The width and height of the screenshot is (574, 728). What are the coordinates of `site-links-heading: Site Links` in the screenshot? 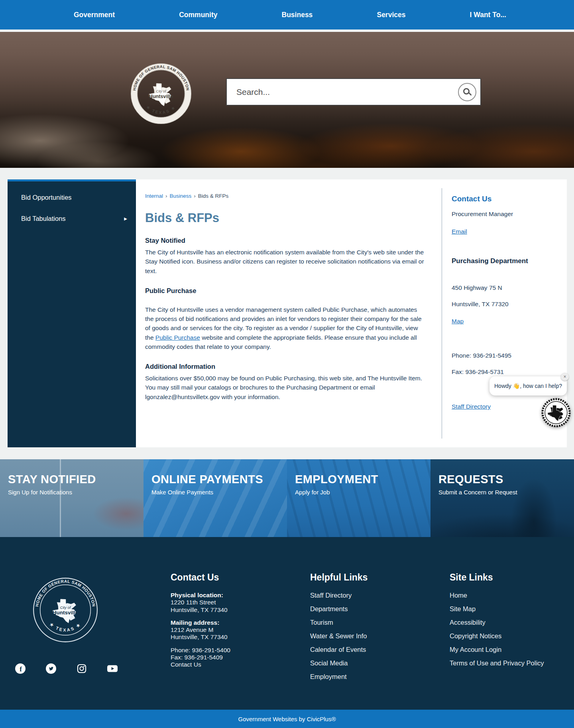 It's located at (509, 577).